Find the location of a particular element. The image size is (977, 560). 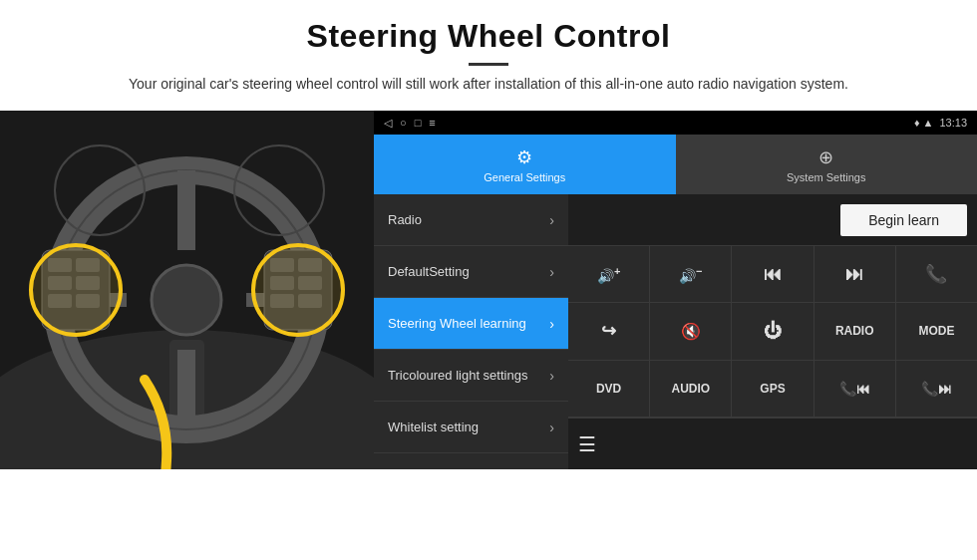

power-button: ⏻ is located at coordinates (773, 331).